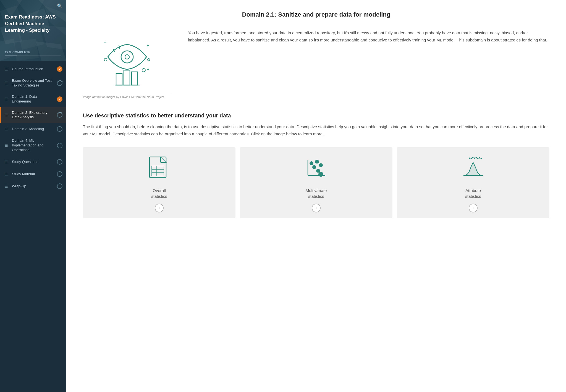 This screenshot has height=392, width=566. Describe the element at coordinates (33, 83) in the screenshot. I see `sidebar-item-exam-overview: ☰ Exam Overview and Test-Taking Strategi…` at that location.